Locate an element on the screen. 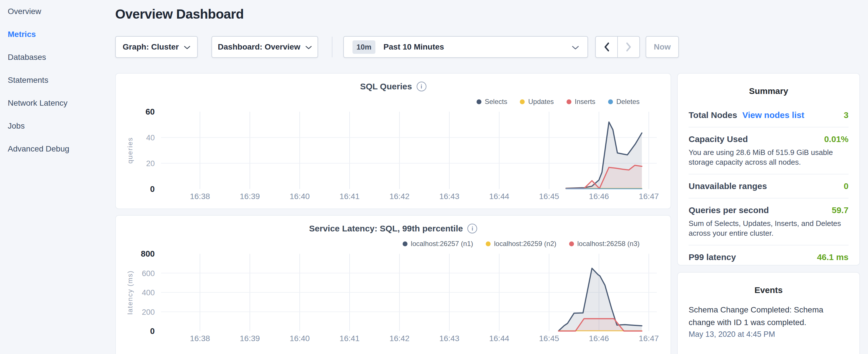 The image size is (868, 354). stat-value: 3 is located at coordinates (846, 115).